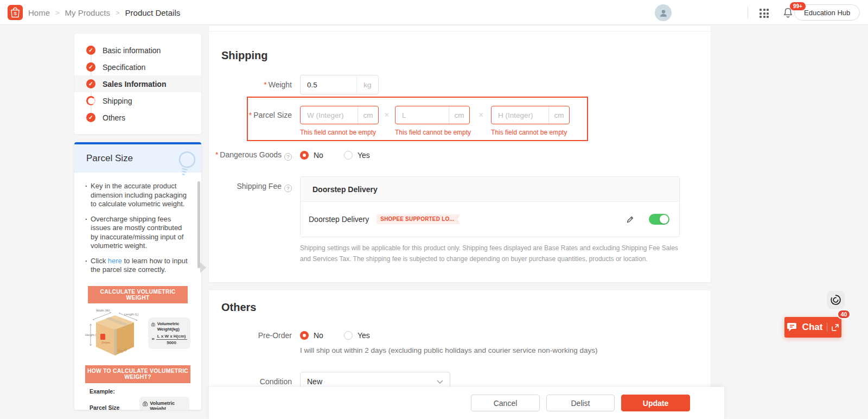 Image resolution: width=868 pixels, height=419 pixels. I want to click on condition-row: Condition New, so click(330, 379).